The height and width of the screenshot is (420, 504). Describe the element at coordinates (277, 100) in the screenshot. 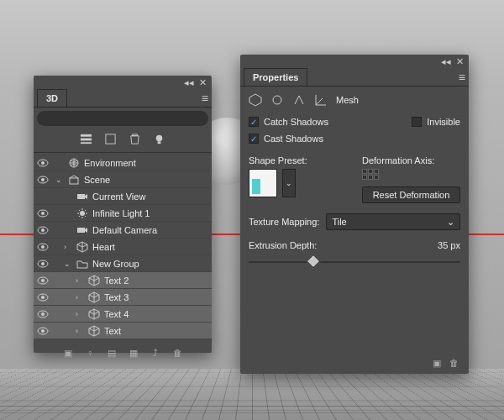

I see `mode-deform-icon` at that location.